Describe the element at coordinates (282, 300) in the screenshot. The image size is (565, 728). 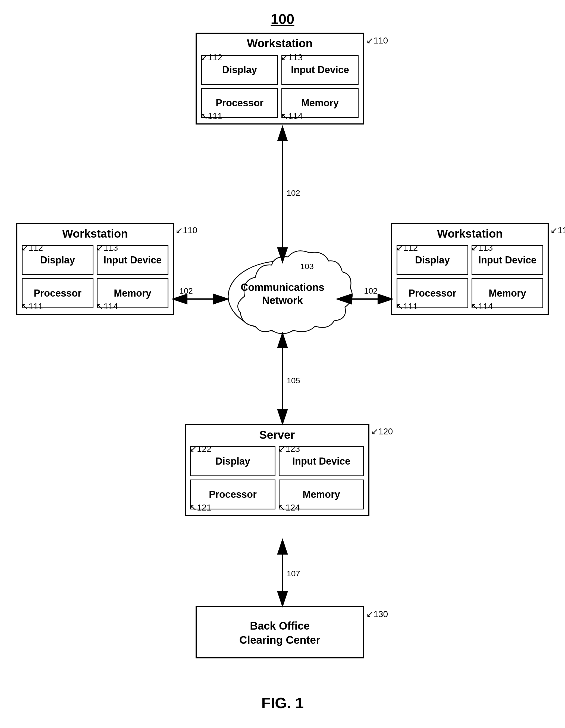
I see `svg-text: Network` at that location.